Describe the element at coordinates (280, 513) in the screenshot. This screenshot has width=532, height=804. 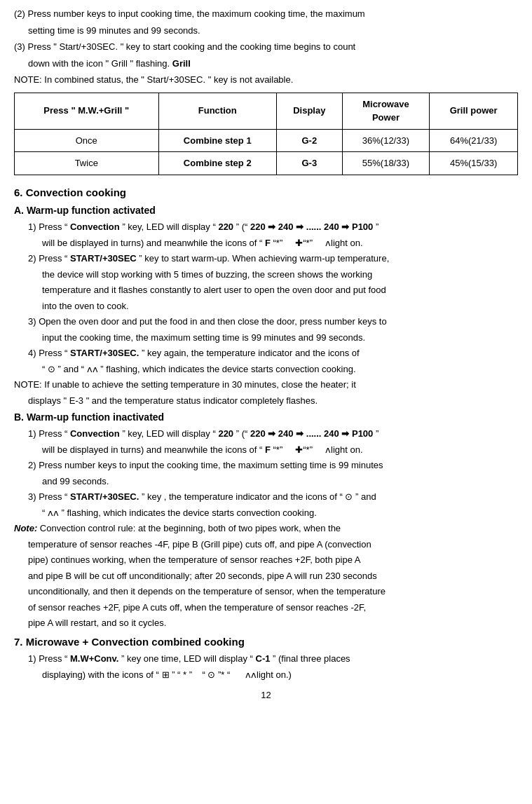
I see `subB-item3b: “ ʌʌ ” flashing, which indicates the dev…` at that location.